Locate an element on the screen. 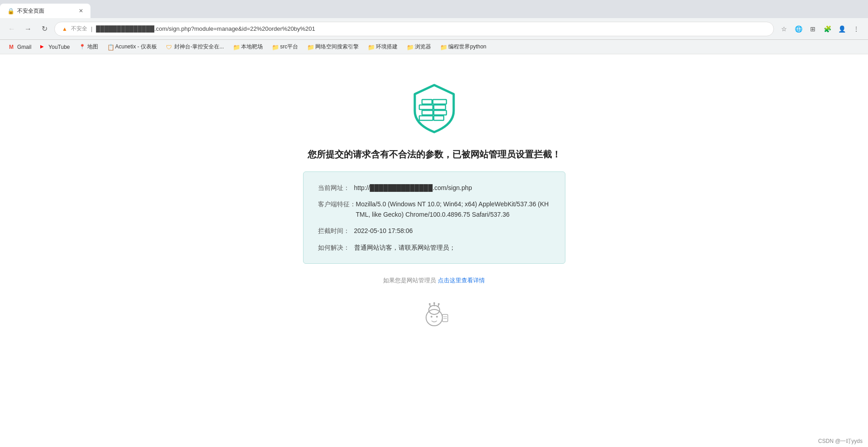 The height and width of the screenshot is (447, 868). block-time-value: 2022-05-10 17:58:06 is located at coordinates (452, 231).